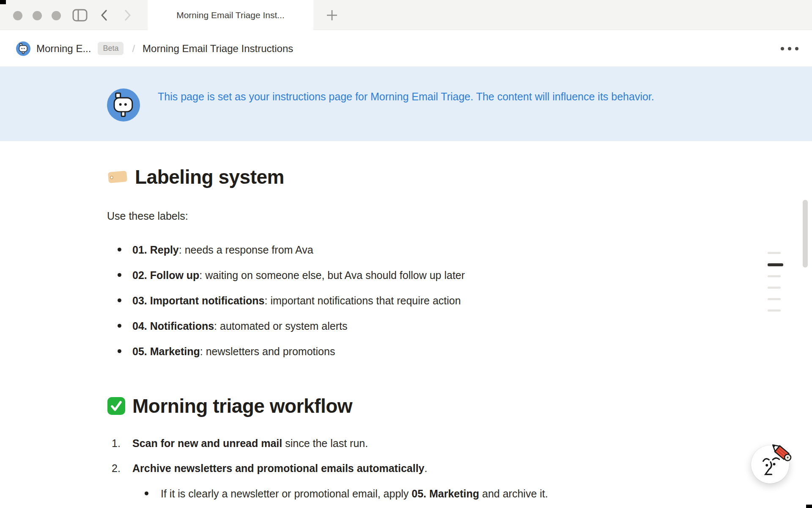  What do you see at coordinates (426, 97) in the screenshot?
I see `banner-message: This page is set as your instructions pa…` at bounding box center [426, 97].